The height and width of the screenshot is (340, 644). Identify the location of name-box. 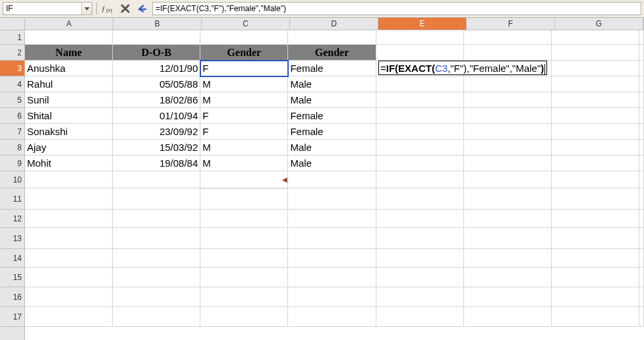
(47, 9).